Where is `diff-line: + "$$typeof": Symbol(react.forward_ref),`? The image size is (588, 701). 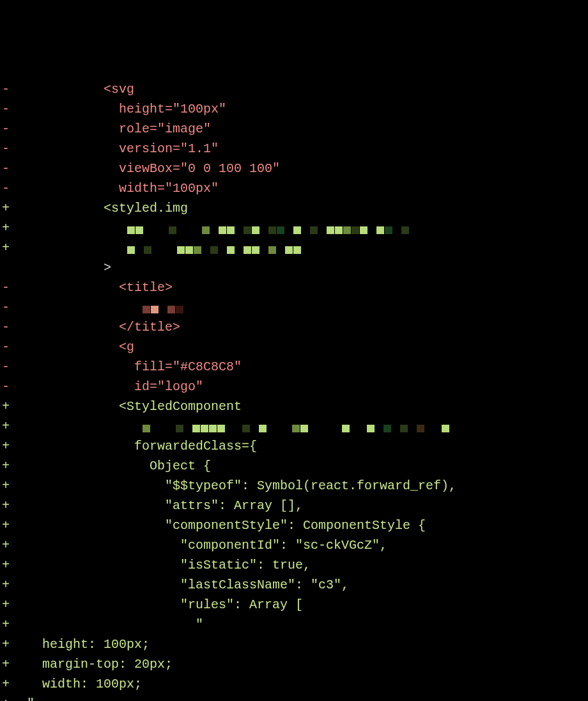
diff-line: + "$$typeof": Symbol(react.forward_ref), is located at coordinates (294, 486).